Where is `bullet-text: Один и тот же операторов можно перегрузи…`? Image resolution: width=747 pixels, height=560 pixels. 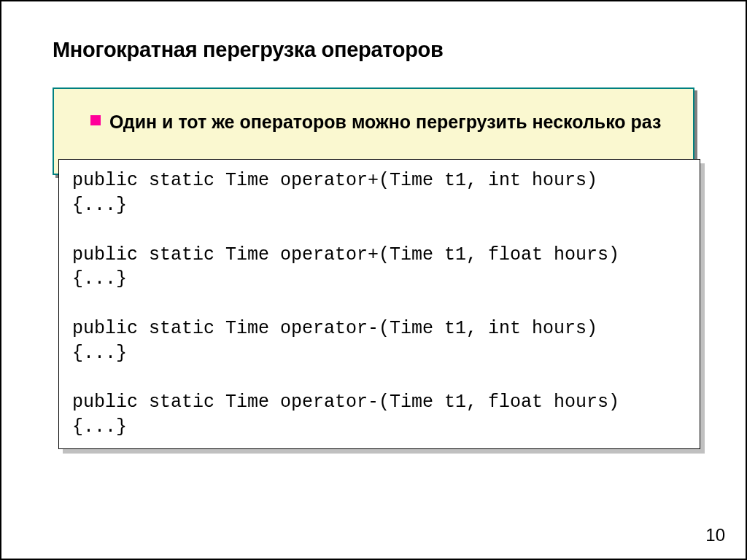 bullet-text: Один и тот же операторов можно перегрузи… is located at coordinates (385, 122).